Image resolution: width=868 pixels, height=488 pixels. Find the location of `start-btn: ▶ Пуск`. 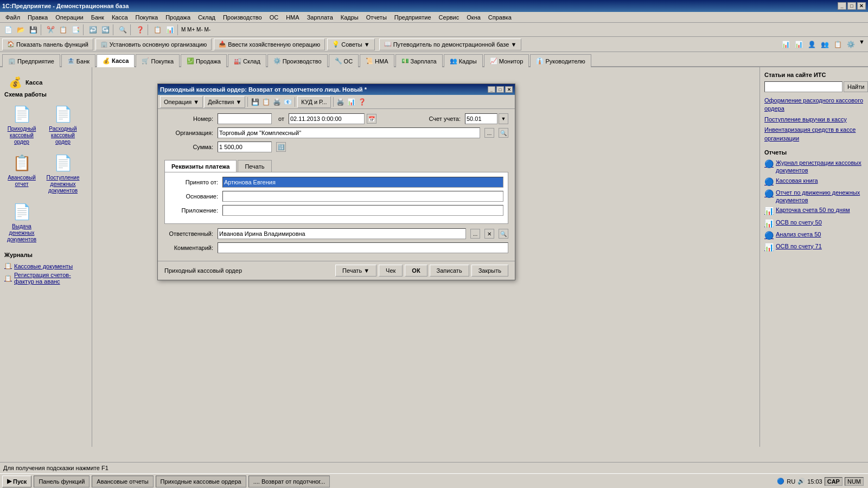

start-btn: ▶ Пуск is located at coordinates (17, 481).